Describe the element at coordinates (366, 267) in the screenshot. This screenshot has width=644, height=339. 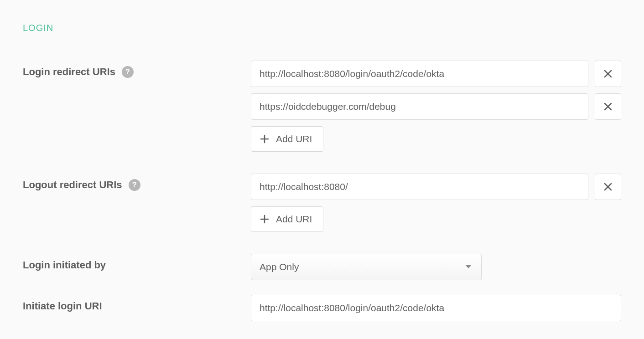
I see `login-initiated-select: App Only` at that location.